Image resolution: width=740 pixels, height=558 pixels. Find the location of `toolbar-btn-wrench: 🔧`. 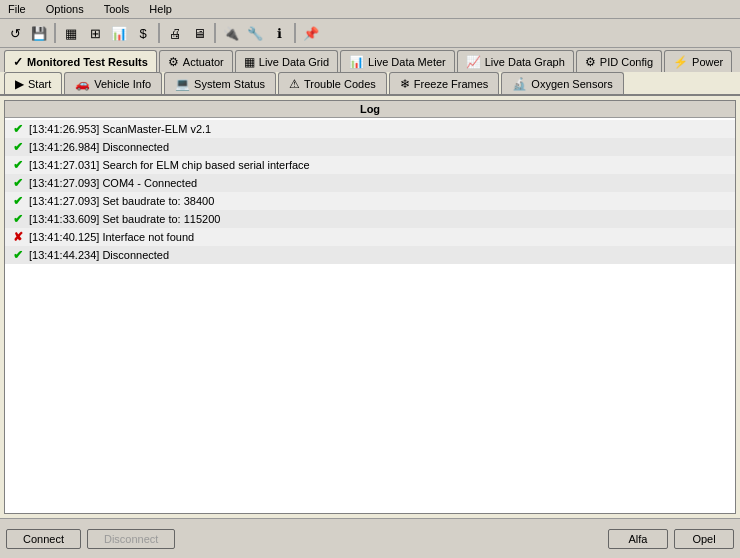

toolbar-btn-wrench: 🔧 is located at coordinates (255, 33).